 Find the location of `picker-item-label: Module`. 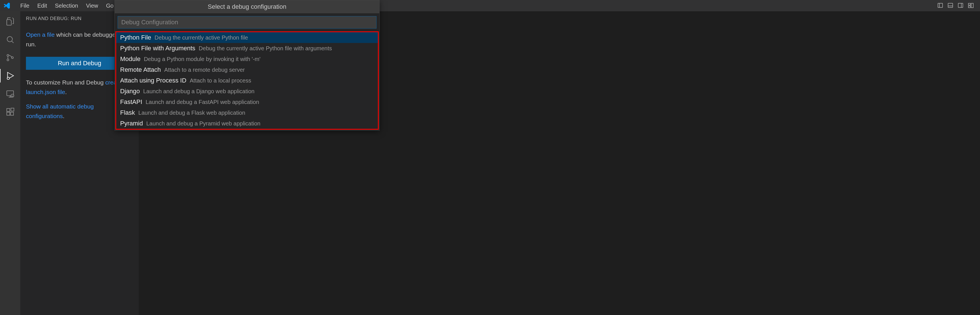

picker-item-label: Module is located at coordinates (130, 59).